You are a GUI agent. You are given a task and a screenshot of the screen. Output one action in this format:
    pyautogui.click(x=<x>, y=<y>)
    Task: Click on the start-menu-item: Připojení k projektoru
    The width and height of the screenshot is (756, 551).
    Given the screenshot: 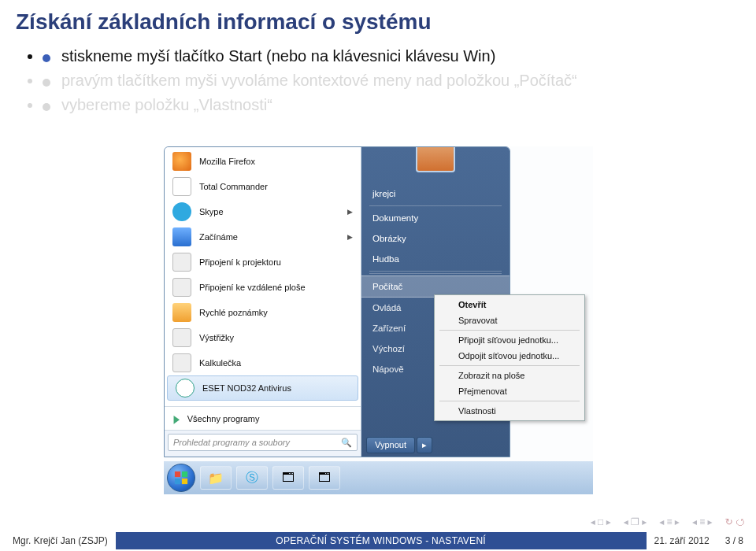 What is the action you would take?
    pyautogui.click(x=263, y=262)
    